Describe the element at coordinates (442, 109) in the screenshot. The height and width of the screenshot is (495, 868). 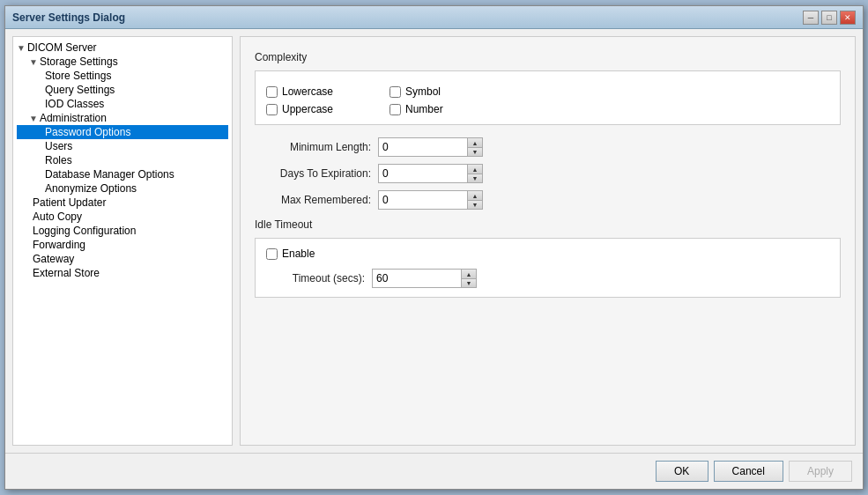
I see `number-row: Number` at that location.